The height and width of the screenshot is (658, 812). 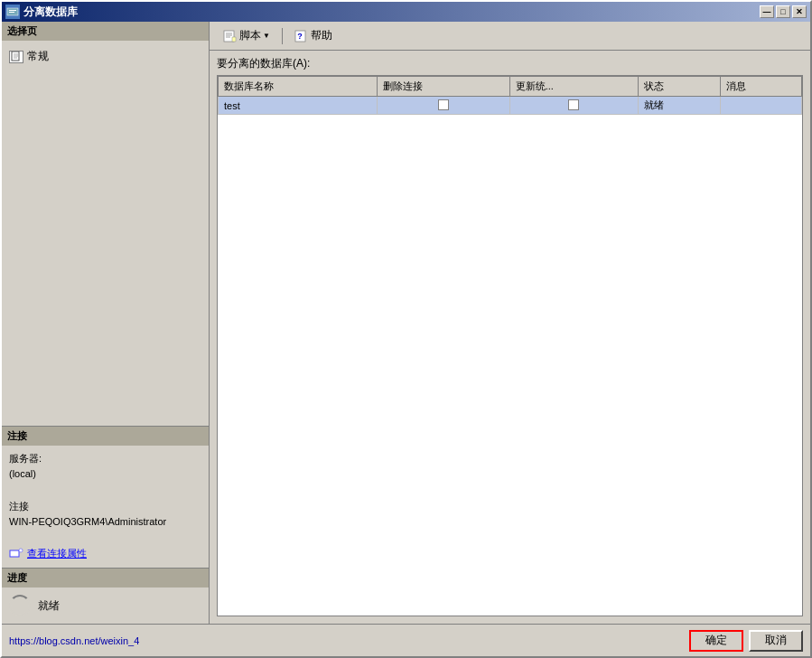 What do you see at coordinates (105, 31) in the screenshot?
I see `select-page-header: 选择页` at bounding box center [105, 31].